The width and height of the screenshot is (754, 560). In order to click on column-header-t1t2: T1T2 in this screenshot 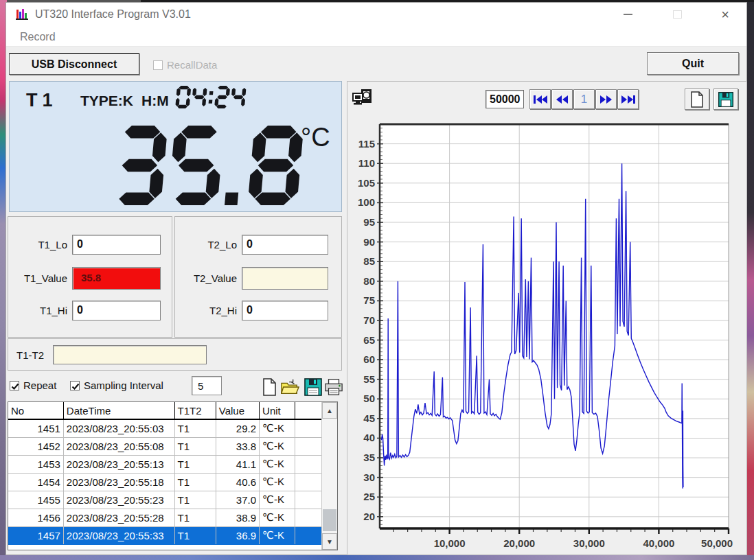, I will do `click(195, 410)`.